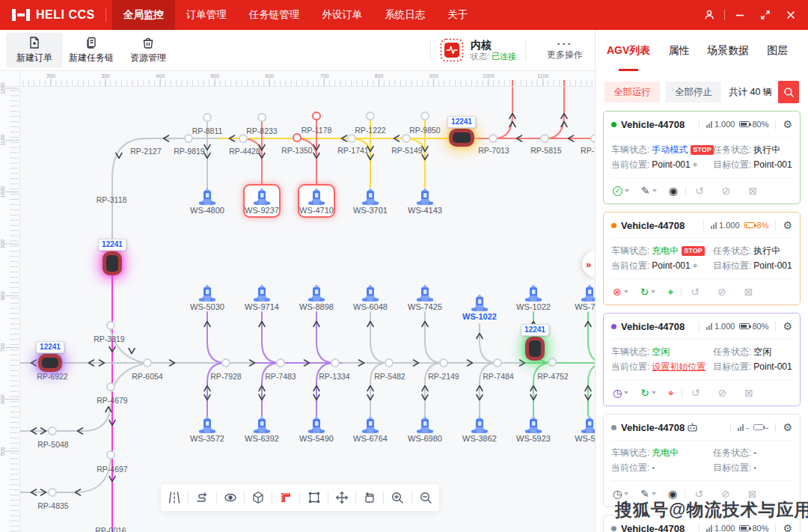 This screenshot has height=532, width=808. What do you see at coordinates (207, 429) in the screenshot?
I see `map-station: WS-3572` at bounding box center [207, 429].